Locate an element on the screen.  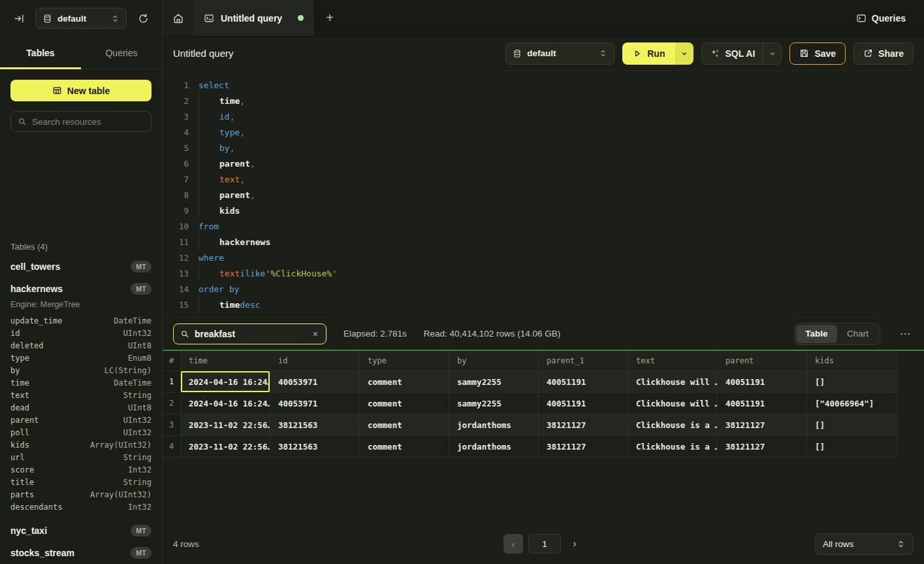
refresh-button is located at coordinates (143, 18).